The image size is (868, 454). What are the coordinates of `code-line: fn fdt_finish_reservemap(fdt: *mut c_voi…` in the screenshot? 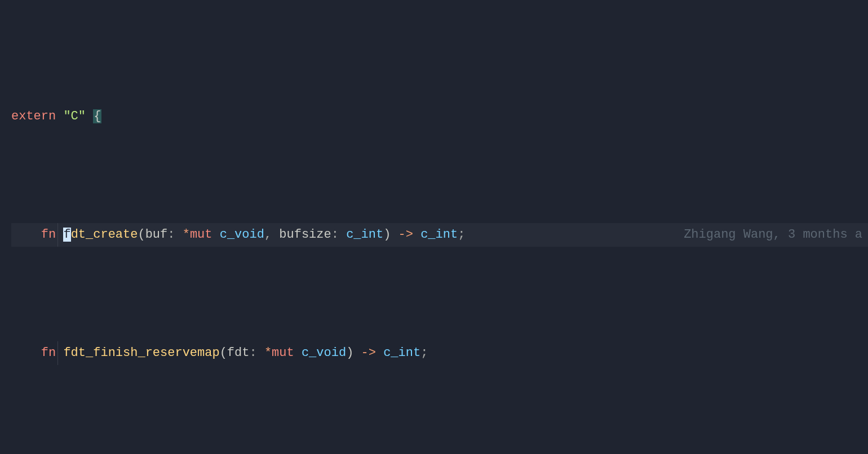 It's located at (440, 353).